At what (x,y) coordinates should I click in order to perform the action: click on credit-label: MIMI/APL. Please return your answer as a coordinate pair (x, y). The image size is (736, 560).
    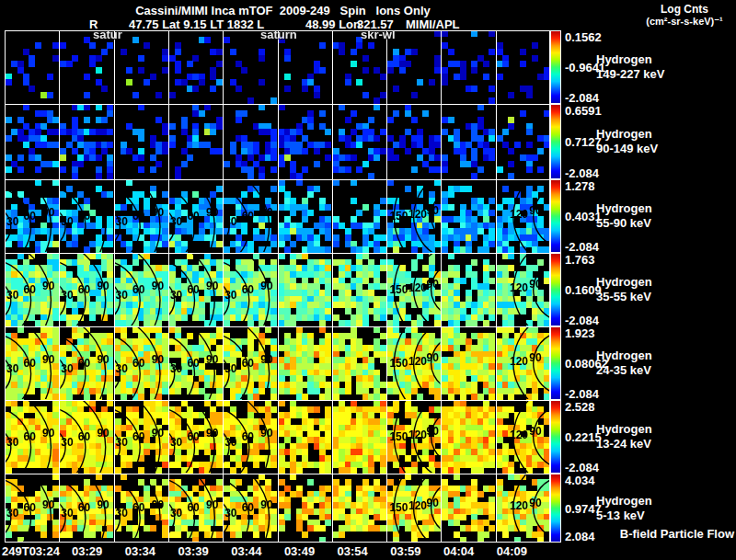
    Looking at the image, I should click on (432, 24).